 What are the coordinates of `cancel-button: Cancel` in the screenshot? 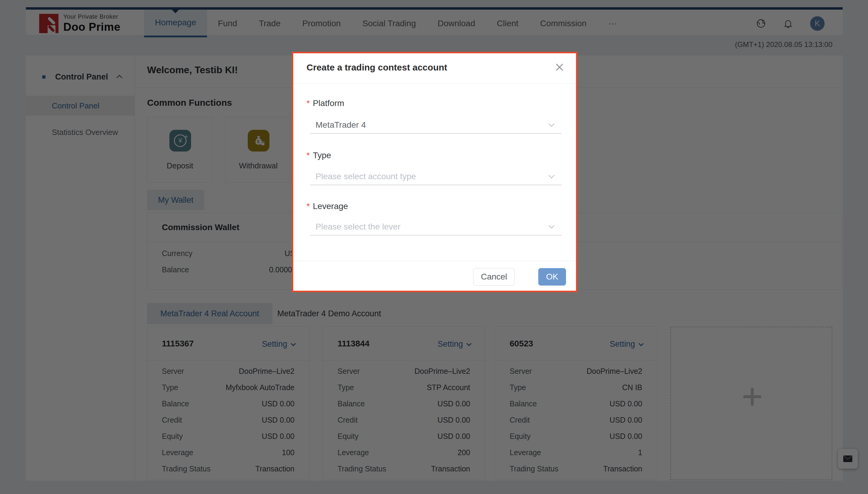 It's located at (494, 277).